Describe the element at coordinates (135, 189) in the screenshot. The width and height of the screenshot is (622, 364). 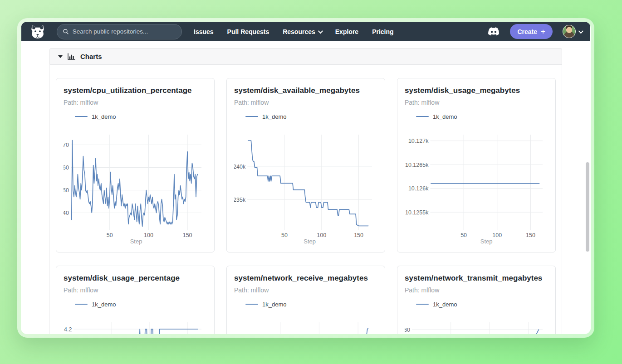
I see `line-plot: 5010015040506070Step` at that location.